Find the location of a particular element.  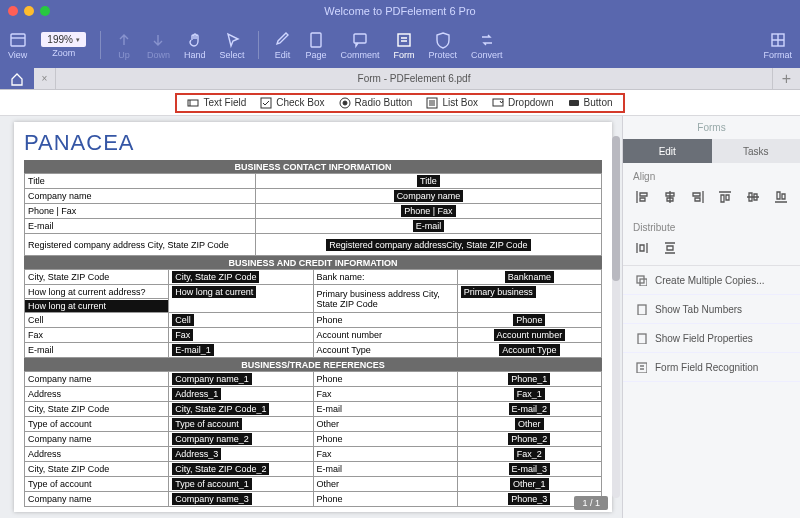

form-field: City, State ZIP Code_2 is located at coordinates (220, 469).